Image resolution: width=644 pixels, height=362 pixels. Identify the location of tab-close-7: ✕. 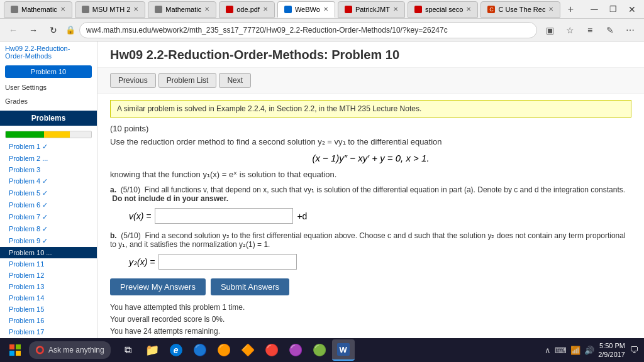
(469, 9).